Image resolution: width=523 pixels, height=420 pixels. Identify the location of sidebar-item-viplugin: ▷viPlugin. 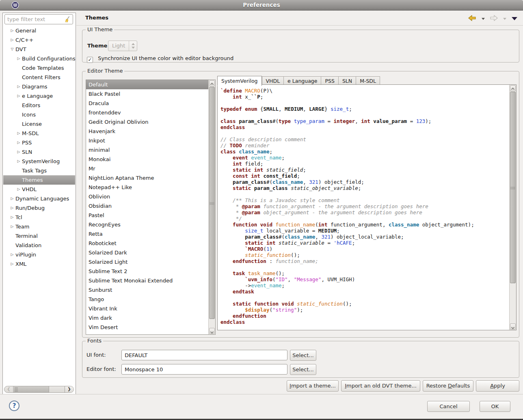
(39, 255).